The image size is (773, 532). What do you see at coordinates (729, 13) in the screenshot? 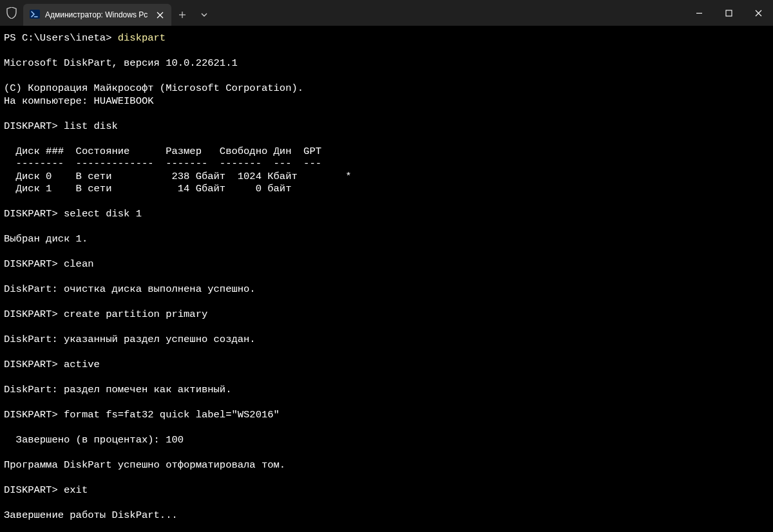
I see `maximize-icon` at bounding box center [729, 13].